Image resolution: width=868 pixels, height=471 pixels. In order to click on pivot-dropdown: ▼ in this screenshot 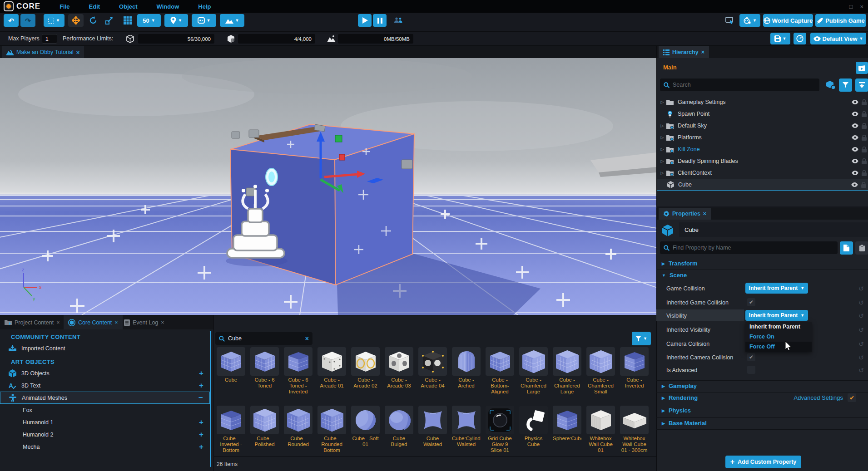, I will do `click(176, 20)`.